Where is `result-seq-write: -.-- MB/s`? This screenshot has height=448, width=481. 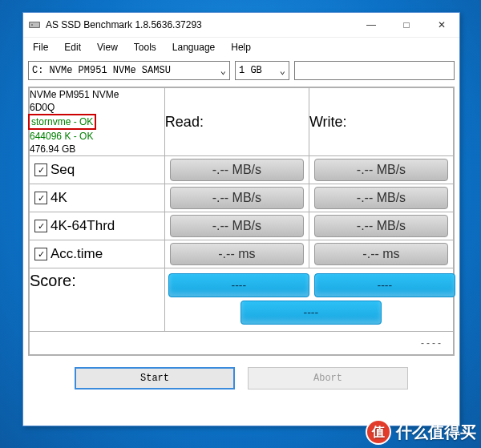 result-seq-write: -.-- MB/s is located at coordinates (381, 170).